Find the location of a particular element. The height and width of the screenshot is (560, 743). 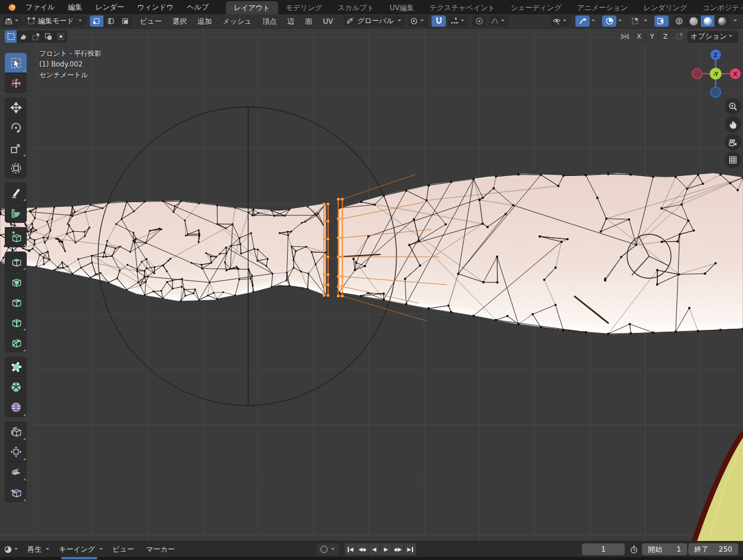

viewport-menu-4: 頂点 is located at coordinates (269, 21).